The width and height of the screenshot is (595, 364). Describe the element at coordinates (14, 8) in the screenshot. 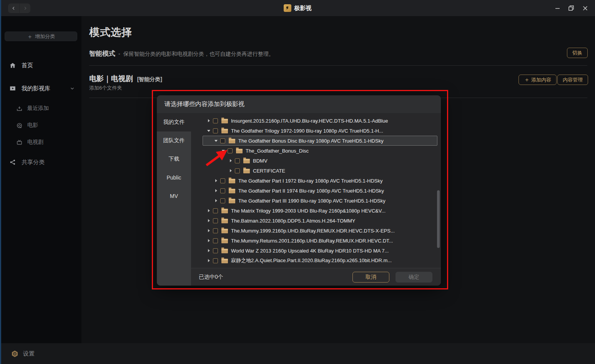

I see `back-button` at that location.